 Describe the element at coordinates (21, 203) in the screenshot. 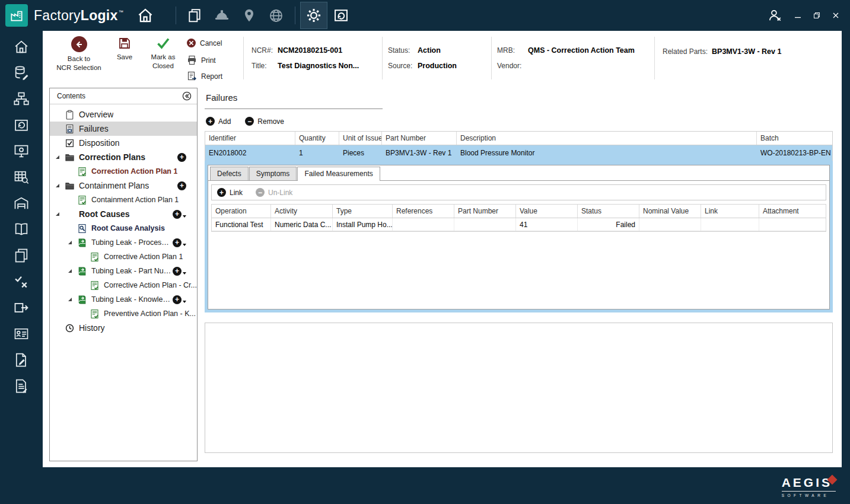

I see `sidebar-warehouse-icon` at that location.